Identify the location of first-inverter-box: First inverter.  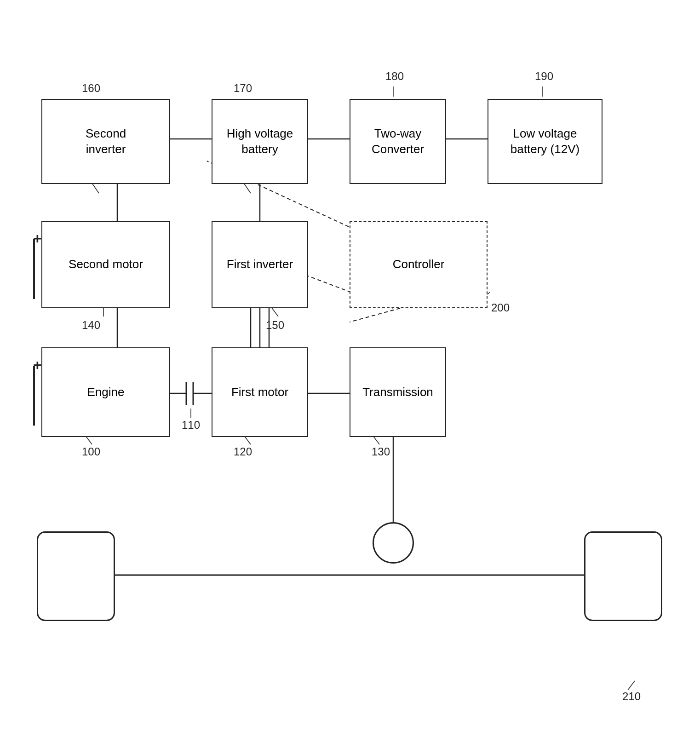
(260, 265).